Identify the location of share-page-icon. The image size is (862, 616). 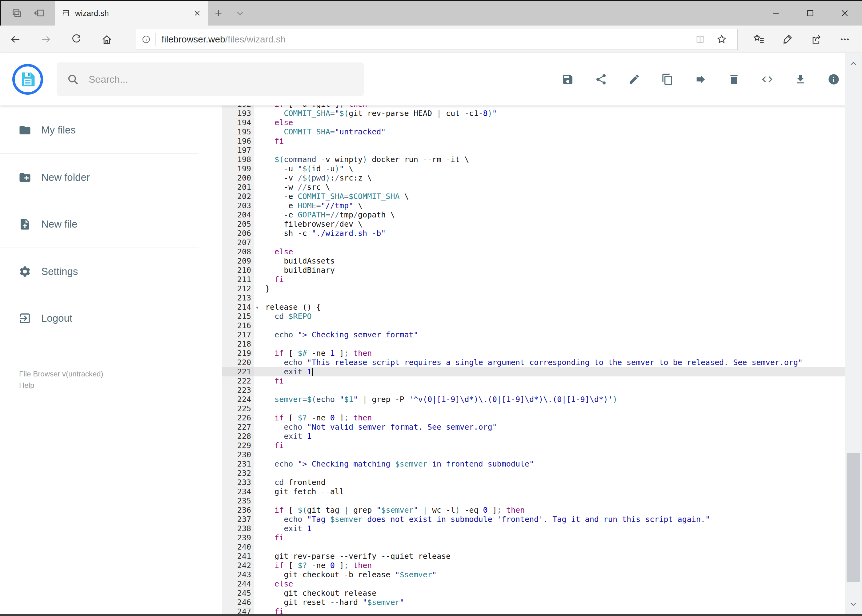
(816, 39).